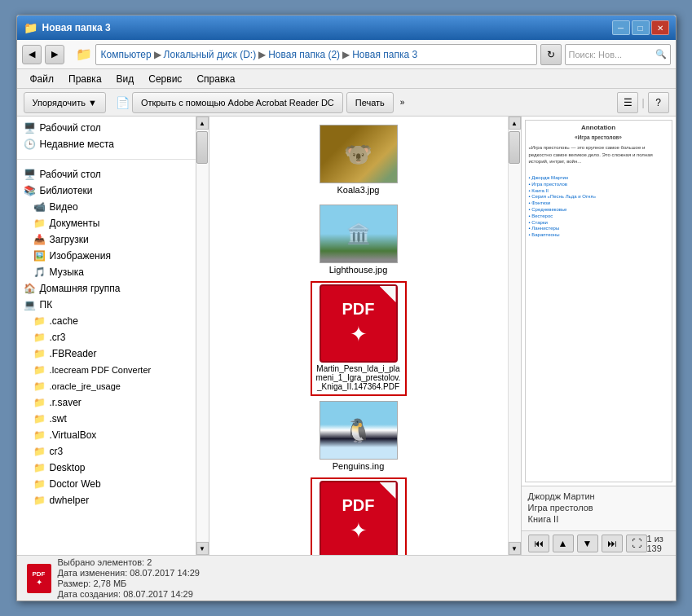  What do you see at coordinates (642, 103) in the screenshot?
I see `toolbar-sep: |` at bounding box center [642, 103].